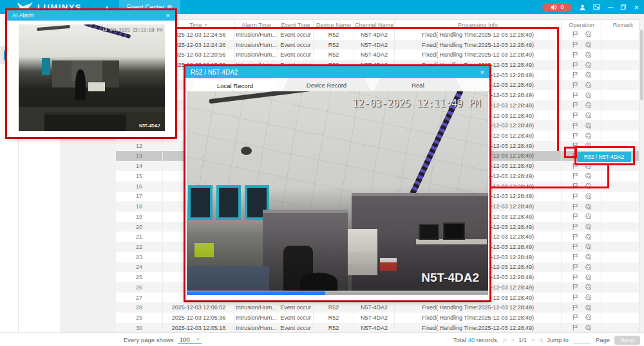  I want to click on user-icon, so click(582, 8).